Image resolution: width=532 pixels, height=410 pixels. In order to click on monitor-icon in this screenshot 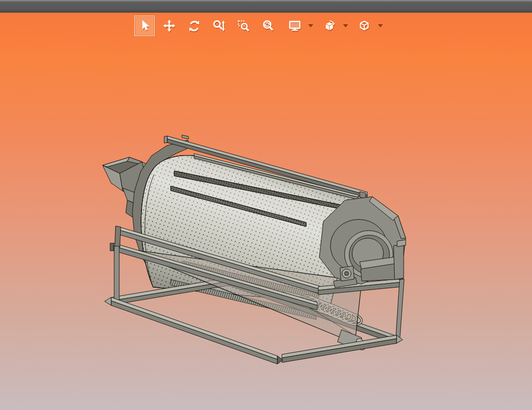, I will do `click(295, 26)`.